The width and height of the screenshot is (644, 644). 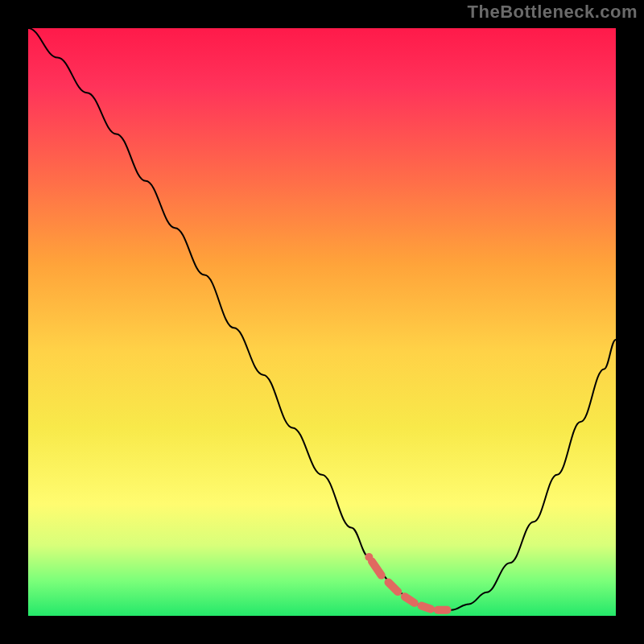 What do you see at coordinates (552, 12) in the screenshot?
I see `watermark-text: TheBottleneck.com` at bounding box center [552, 12].